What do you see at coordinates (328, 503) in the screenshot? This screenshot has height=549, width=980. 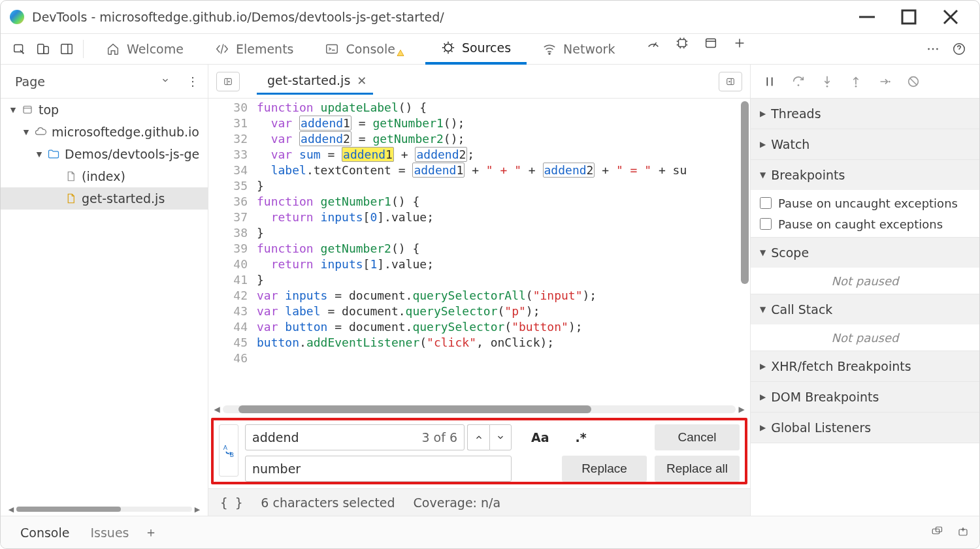 I see `selection-status: 6 characters selected` at bounding box center [328, 503].